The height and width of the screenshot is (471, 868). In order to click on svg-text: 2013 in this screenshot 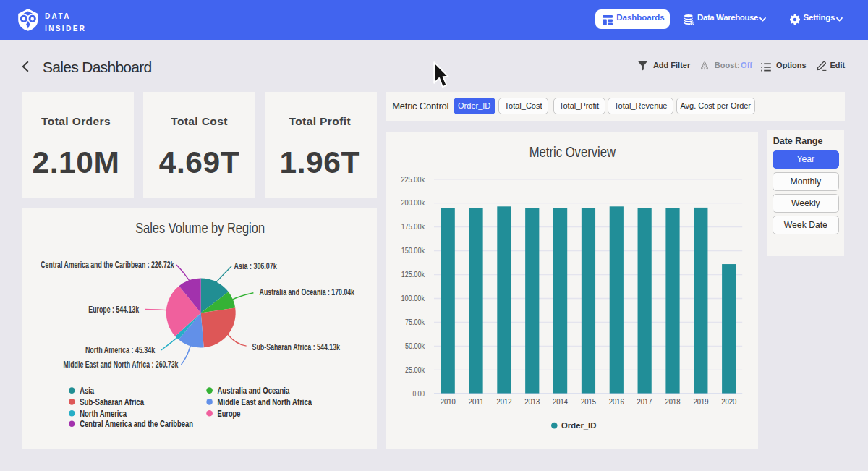, I will do `click(532, 401)`.